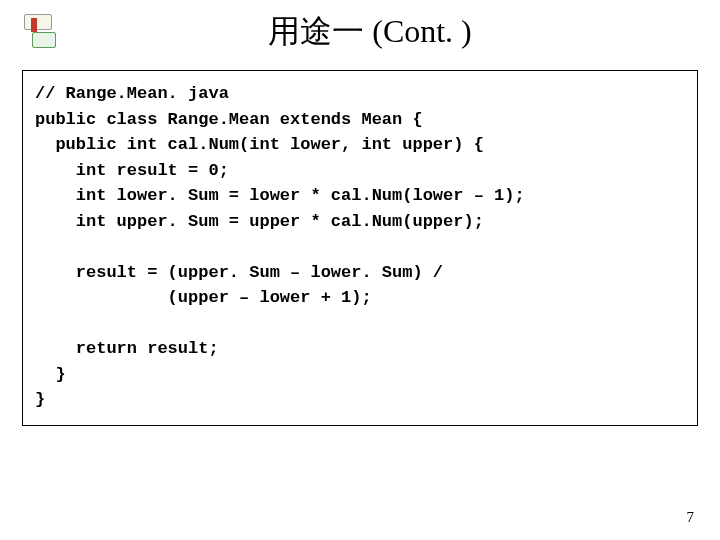 Image resolution: width=720 pixels, height=540 pixels. What do you see at coordinates (370, 32) in the screenshot?
I see `slide-title: 用途一 (Cont. )` at bounding box center [370, 32].